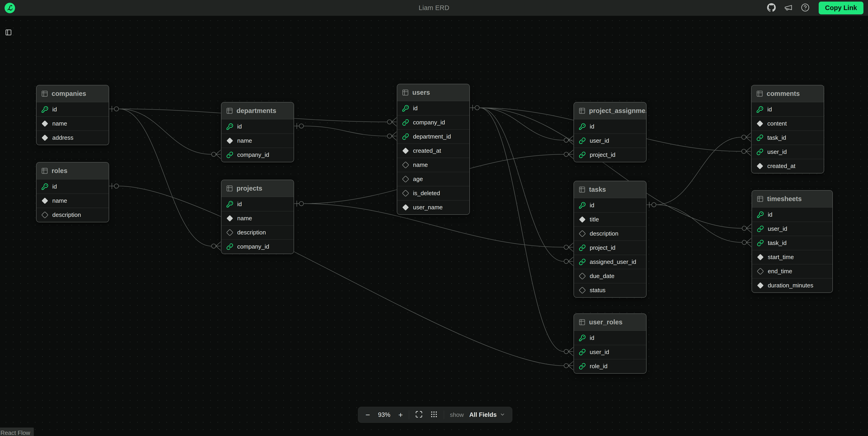 The height and width of the screenshot is (436, 868). I want to click on table-users: usersidcompany_iddepartment_idcreated_at…, so click(433, 150).